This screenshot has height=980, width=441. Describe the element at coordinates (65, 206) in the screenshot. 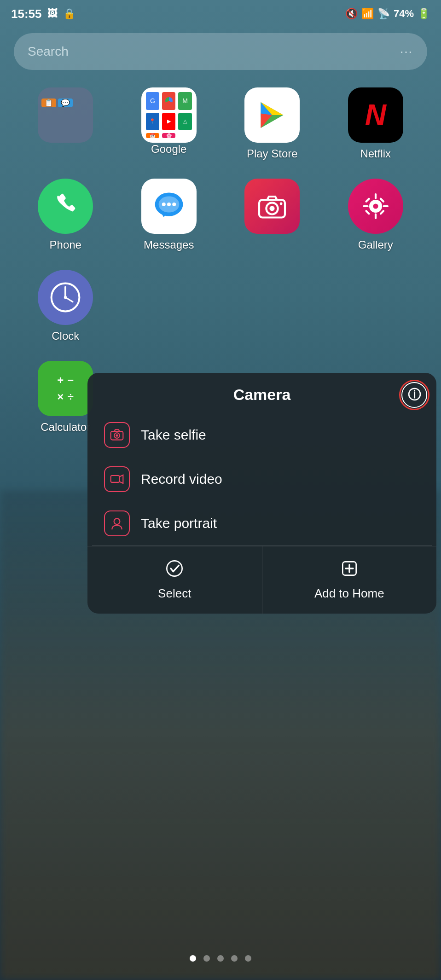

I see `phone-icon` at that location.